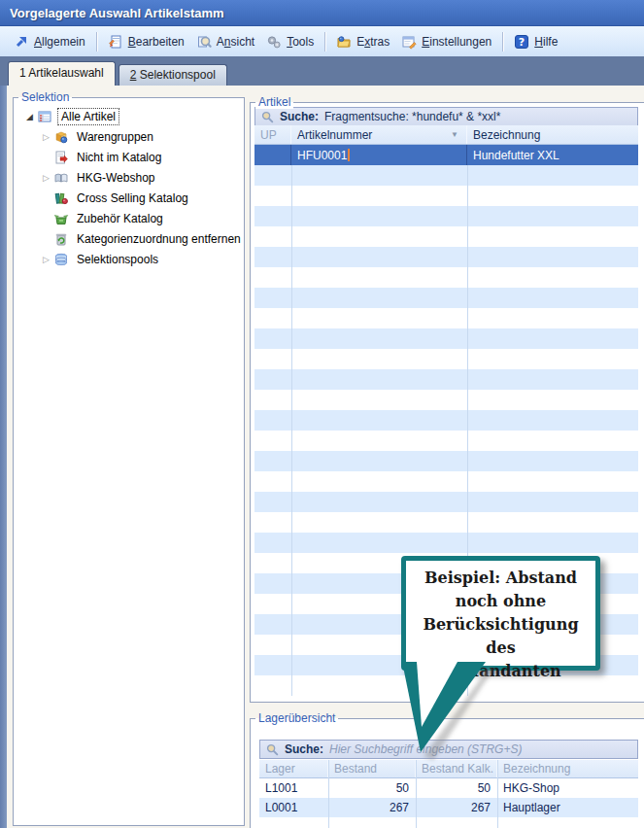 The image size is (644, 828). I want to click on menu-item-einstellungen: Einstellungen, so click(447, 42).